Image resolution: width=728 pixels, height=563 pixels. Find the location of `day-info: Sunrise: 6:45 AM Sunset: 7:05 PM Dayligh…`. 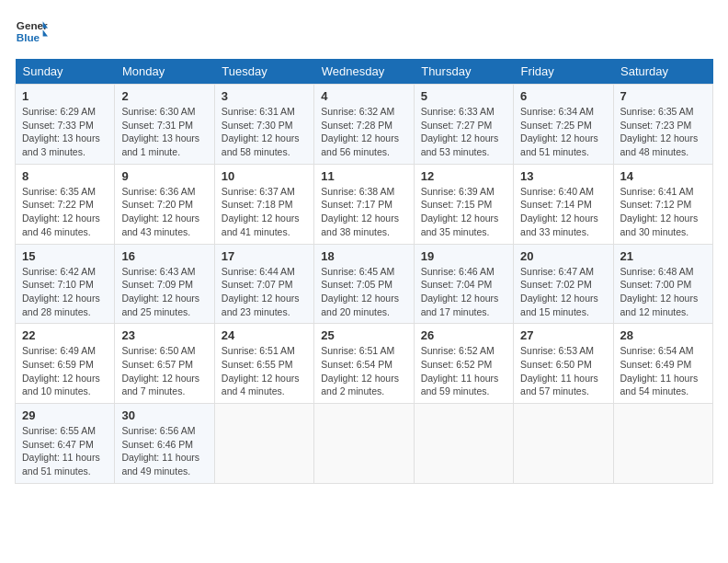

day-info: Sunrise: 6:45 AM Sunset: 7:05 PM Dayligh… is located at coordinates (364, 293).